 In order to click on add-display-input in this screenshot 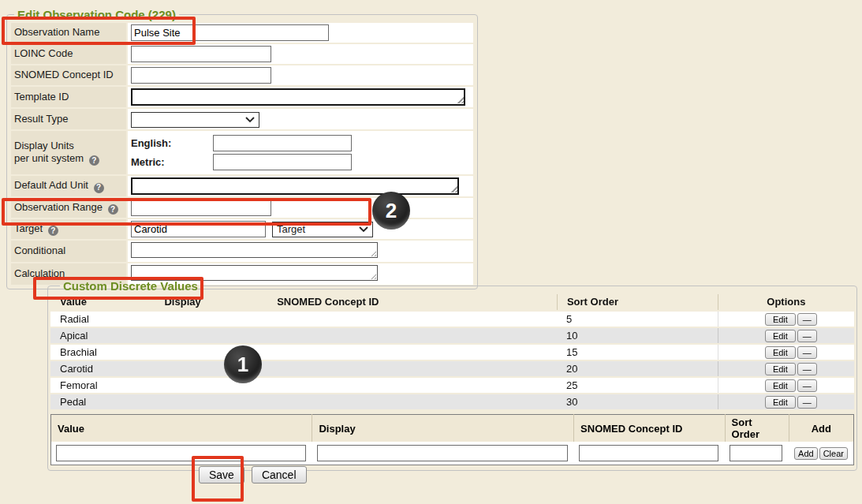, I will do `click(442, 453)`.